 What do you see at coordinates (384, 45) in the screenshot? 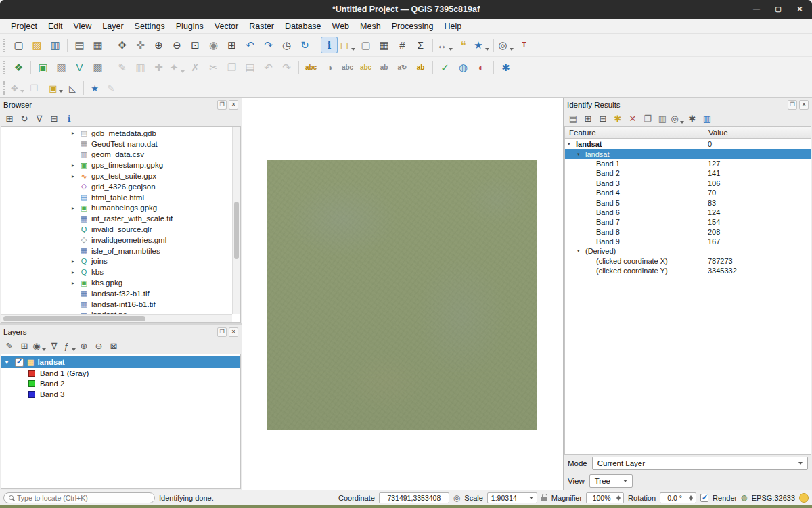
I see `open-attribute-table-button: ▦` at bounding box center [384, 45].